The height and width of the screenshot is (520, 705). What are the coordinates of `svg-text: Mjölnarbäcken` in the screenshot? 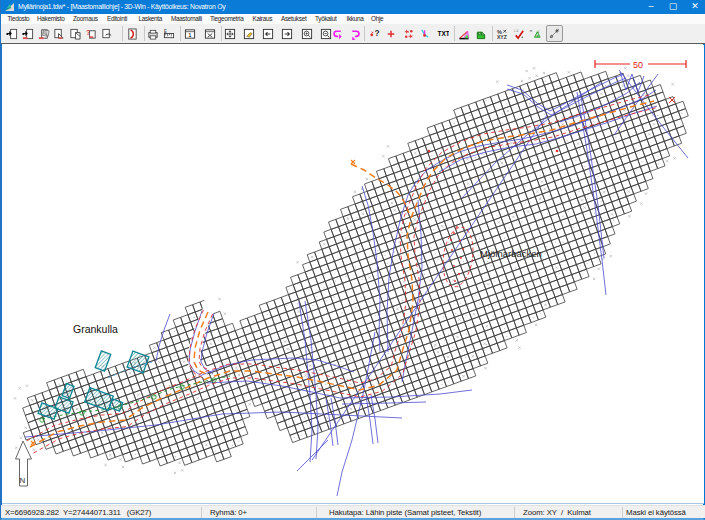 It's located at (511, 254).